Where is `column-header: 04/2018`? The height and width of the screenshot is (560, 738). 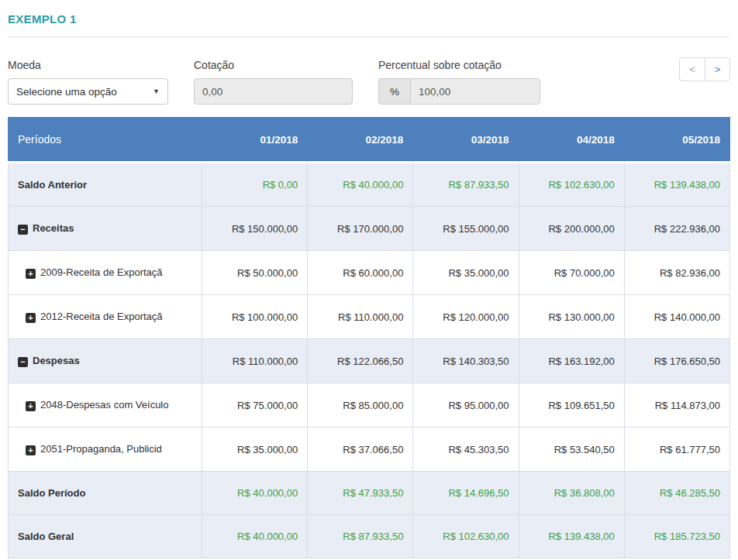 column-header: 04/2018 is located at coordinates (571, 140).